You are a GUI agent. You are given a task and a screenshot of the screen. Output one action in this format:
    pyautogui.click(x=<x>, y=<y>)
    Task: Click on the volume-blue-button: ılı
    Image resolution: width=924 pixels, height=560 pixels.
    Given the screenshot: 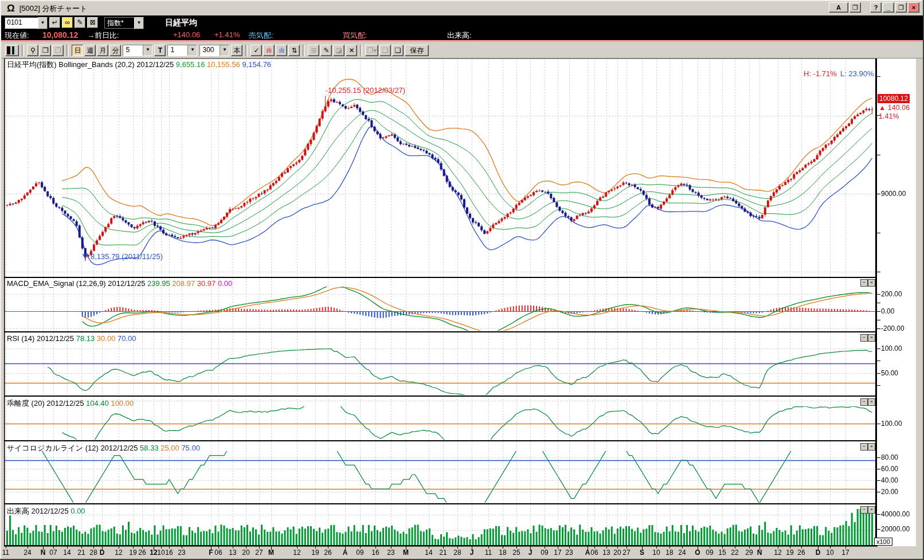 What is the action you would take?
    pyautogui.click(x=281, y=50)
    